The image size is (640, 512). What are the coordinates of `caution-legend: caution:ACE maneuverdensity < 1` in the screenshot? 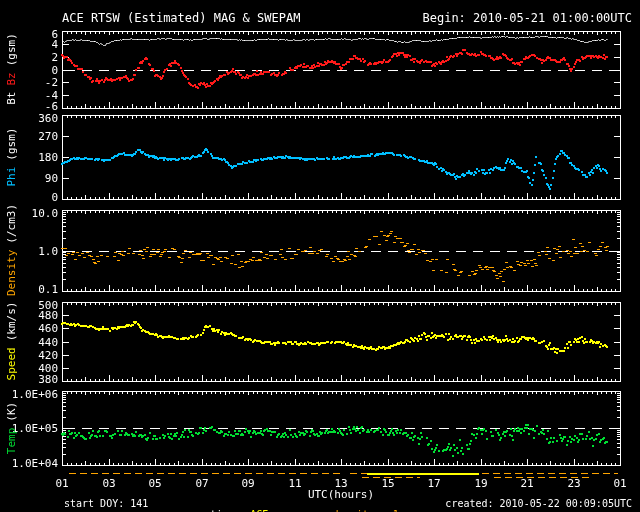 It's located at (288, 505).